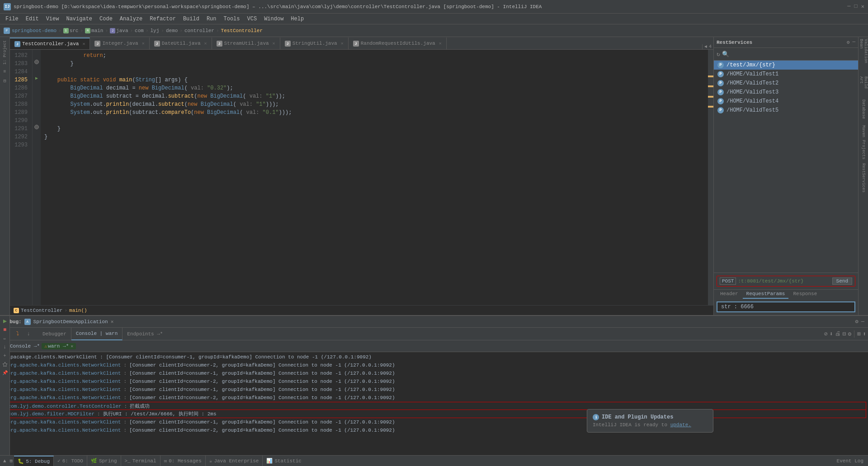 Image resolution: width=868 pixels, height=466 pixels. I want to click on endpoint-item2: P /HOME/ValidTest2, so click(786, 83).